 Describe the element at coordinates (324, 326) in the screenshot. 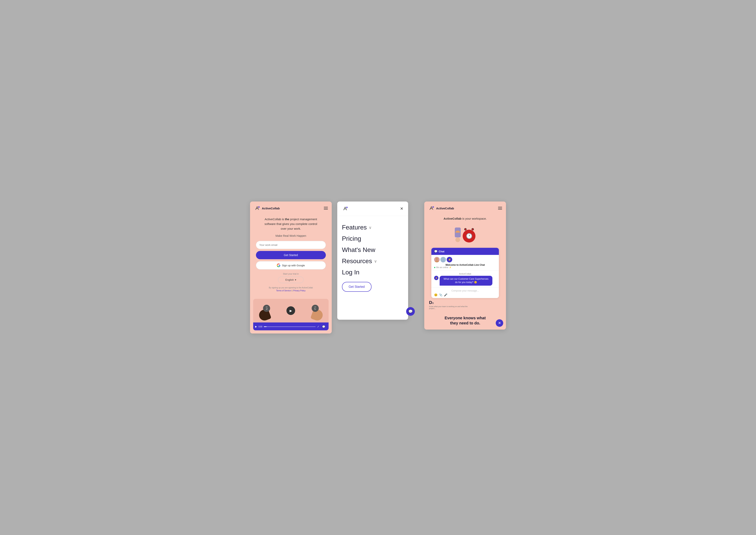

I see `chat-fab-video: 💬` at that location.